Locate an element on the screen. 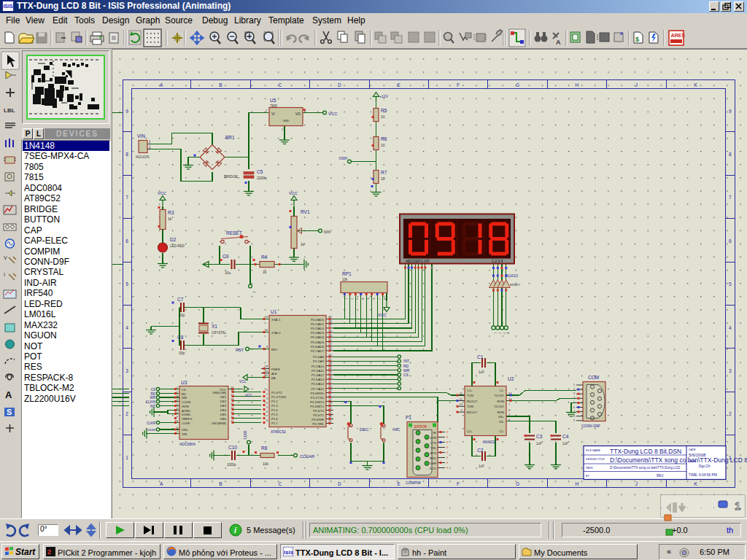  svg-text: VS6H is located at coordinates (152, 430).